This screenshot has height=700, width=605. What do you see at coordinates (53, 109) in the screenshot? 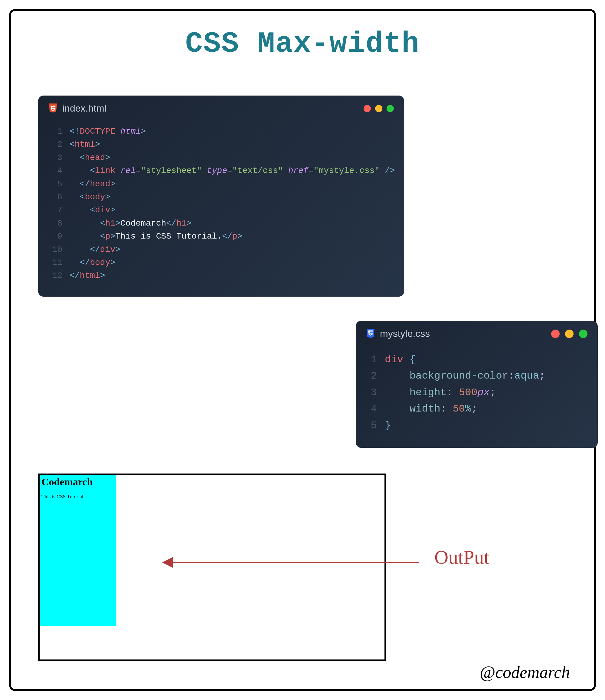
I see `html5-icon` at bounding box center [53, 109].